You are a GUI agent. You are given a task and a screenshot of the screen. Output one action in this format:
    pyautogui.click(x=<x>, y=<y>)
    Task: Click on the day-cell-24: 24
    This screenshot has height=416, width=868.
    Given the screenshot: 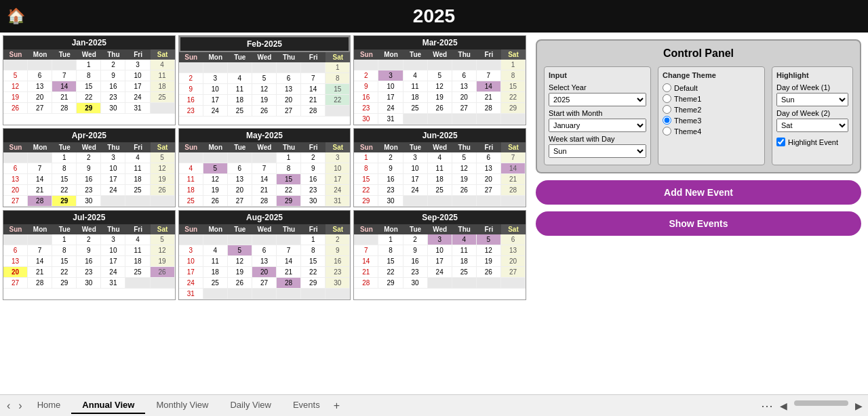 What is the action you would take?
    pyautogui.click(x=191, y=283)
    